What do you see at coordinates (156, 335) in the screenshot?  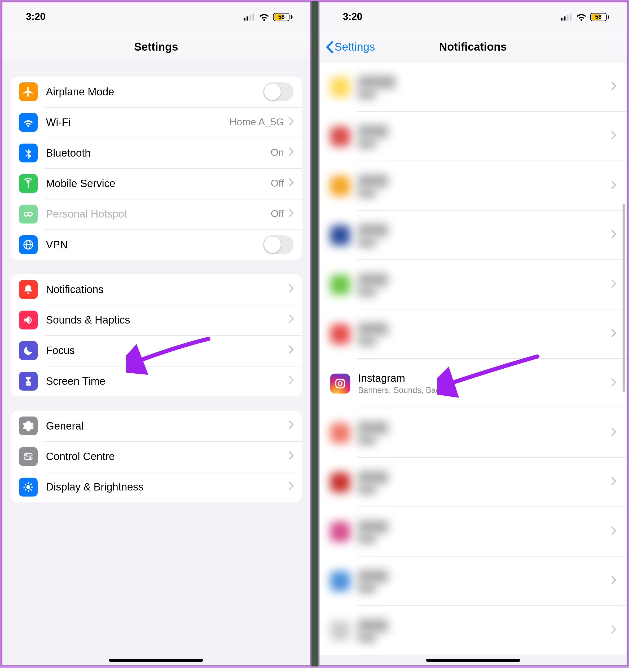 I see `notifications-group: Notifications Sounds & Haptics Focus` at bounding box center [156, 335].